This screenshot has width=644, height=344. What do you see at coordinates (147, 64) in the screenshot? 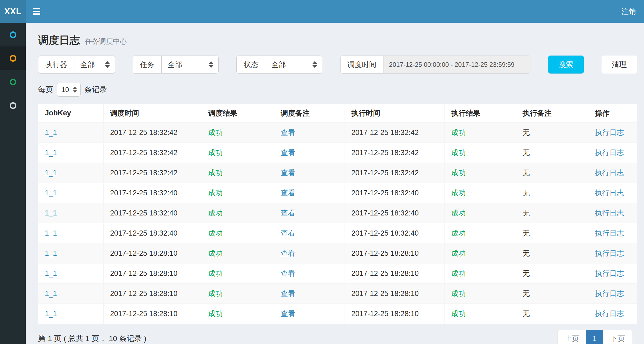
I see `job-filter-label: 任务` at bounding box center [147, 64].